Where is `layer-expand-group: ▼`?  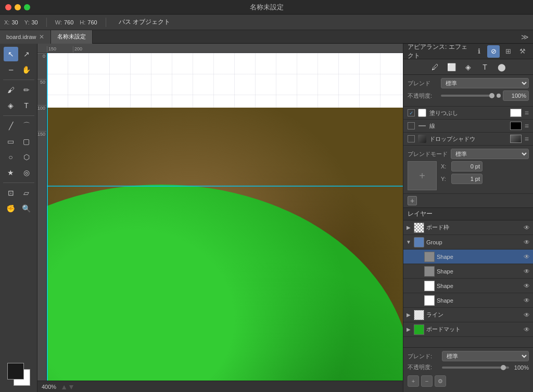 layer-expand-group: ▼ is located at coordinates (409, 242).